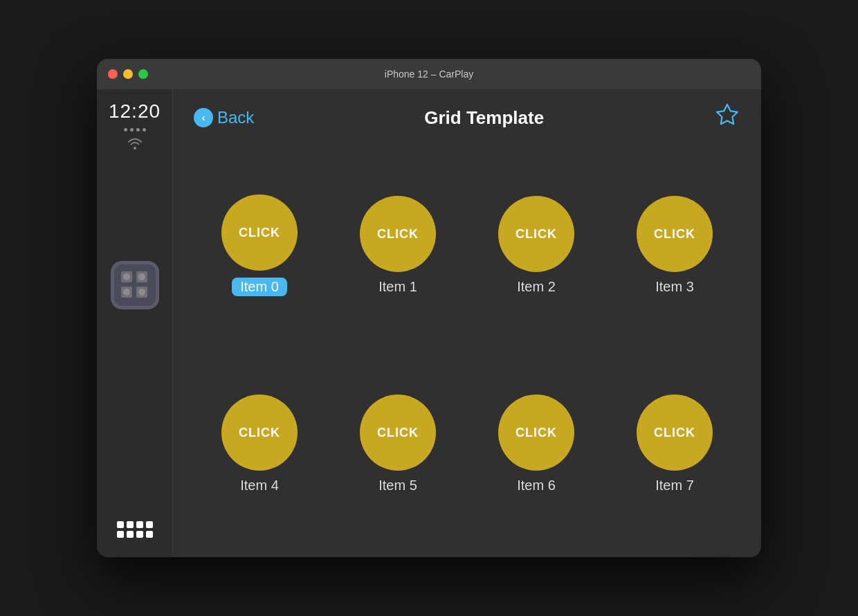 The height and width of the screenshot is (616, 858). Describe the element at coordinates (398, 234) in the screenshot. I see `click-label-1: CLICK` at that location.